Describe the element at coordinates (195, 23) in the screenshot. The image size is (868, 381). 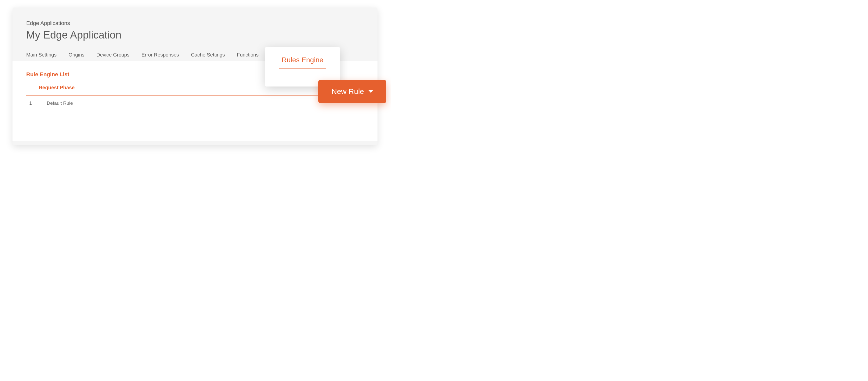
I see `breadcrumb: Edge Applications` at that location.